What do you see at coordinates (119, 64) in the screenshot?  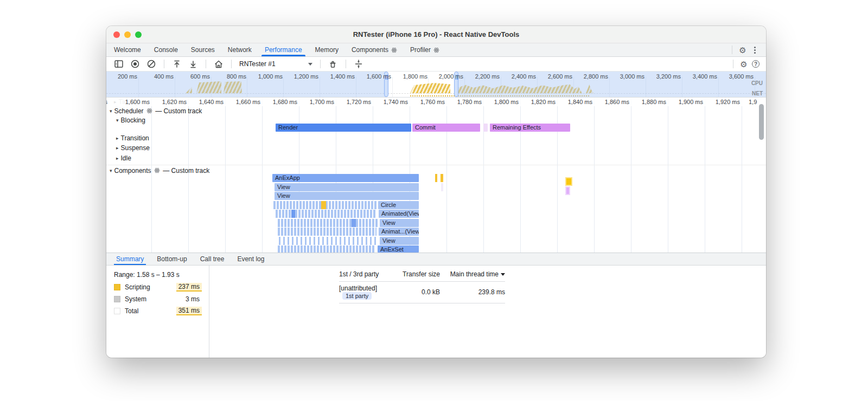 I see `toggle-sidebar-icon` at bounding box center [119, 64].